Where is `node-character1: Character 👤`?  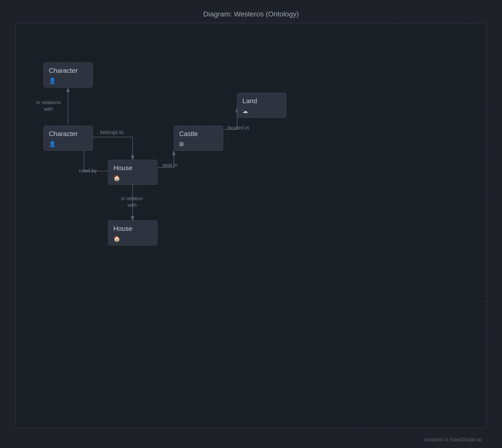
node-character1: Character 👤 is located at coordinates (68, 75).